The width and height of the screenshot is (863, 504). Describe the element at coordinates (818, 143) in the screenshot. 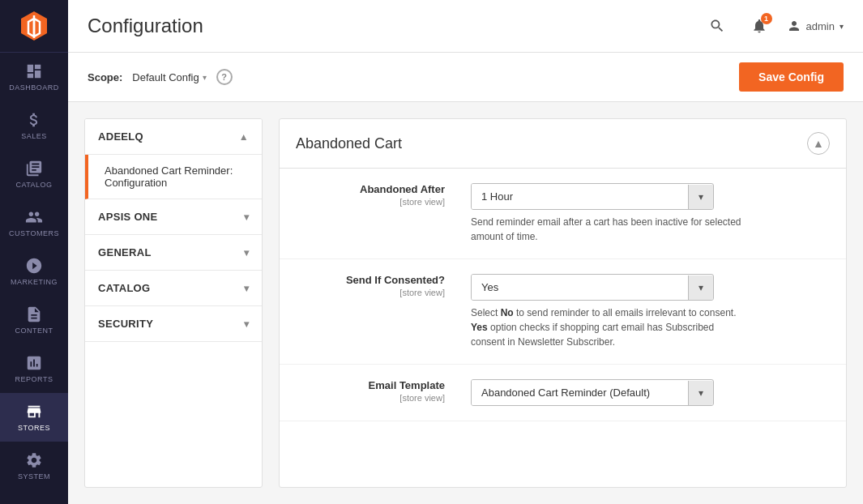

I see `collapse-icon: ▲` at that location.